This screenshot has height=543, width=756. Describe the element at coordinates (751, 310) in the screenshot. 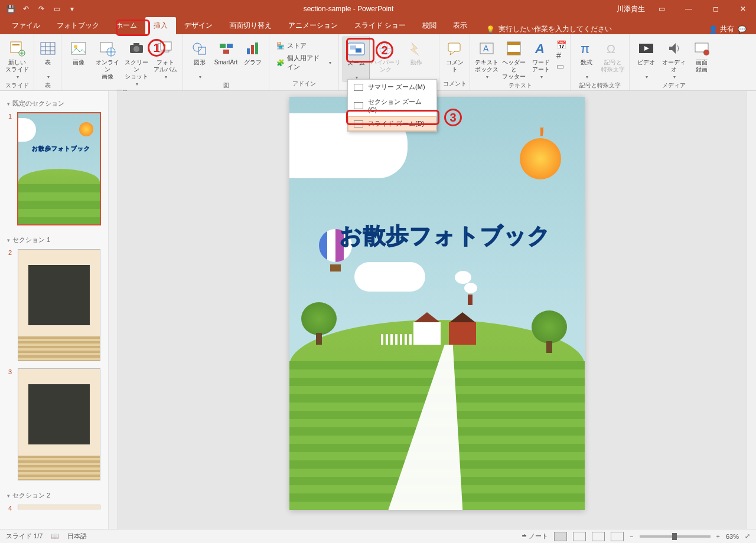

I see `slide-scrollbar` at that location.